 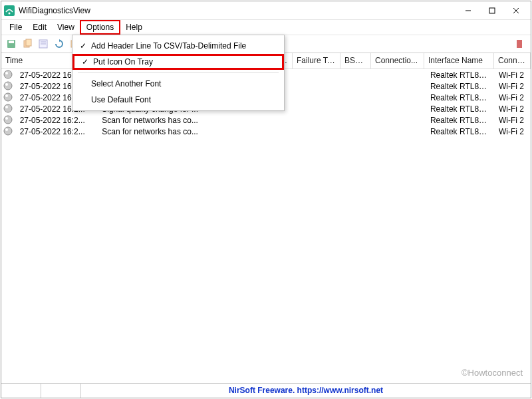 I want to click on menu-file: File, so click(x=16, y=27).